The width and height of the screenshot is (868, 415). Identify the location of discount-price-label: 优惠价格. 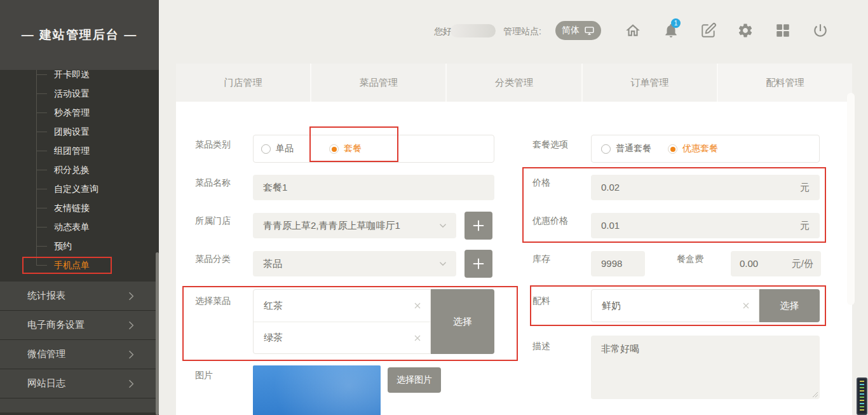
(550, 221).